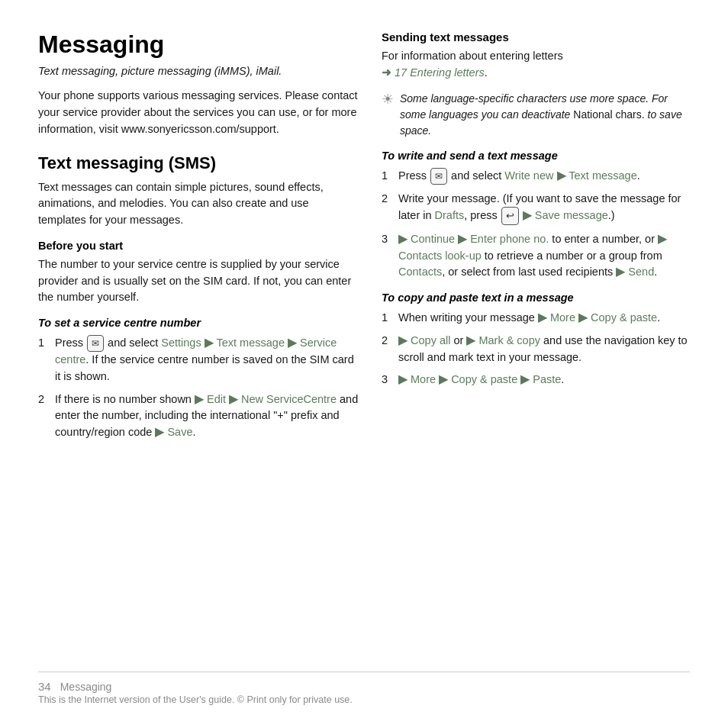 This screenshot has height=728, width=728. I want to click on write-steps: 1 Press ✉ and select Write new ▶ Text me…, so click(536, 224).